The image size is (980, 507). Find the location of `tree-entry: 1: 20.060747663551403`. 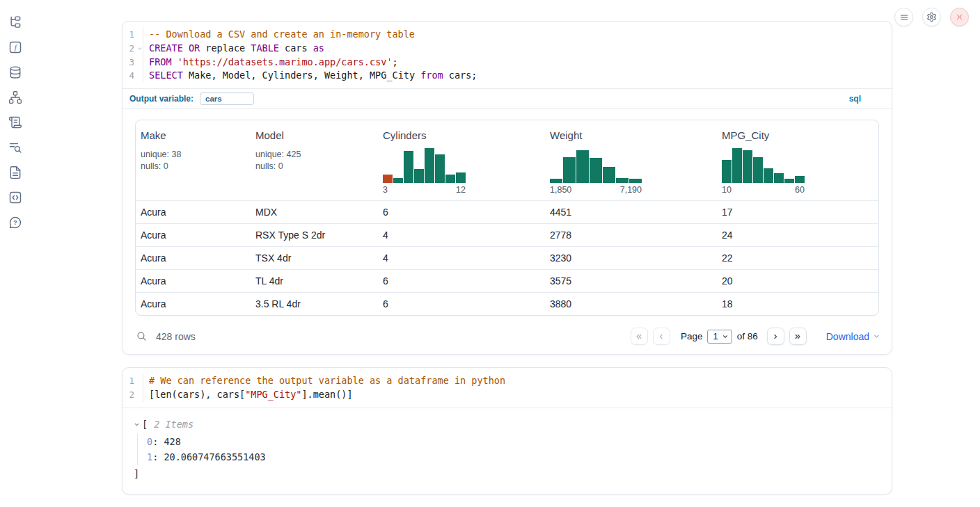

tree-entry: 1: 20.060747663551403 is located at coordinates (514, 458).